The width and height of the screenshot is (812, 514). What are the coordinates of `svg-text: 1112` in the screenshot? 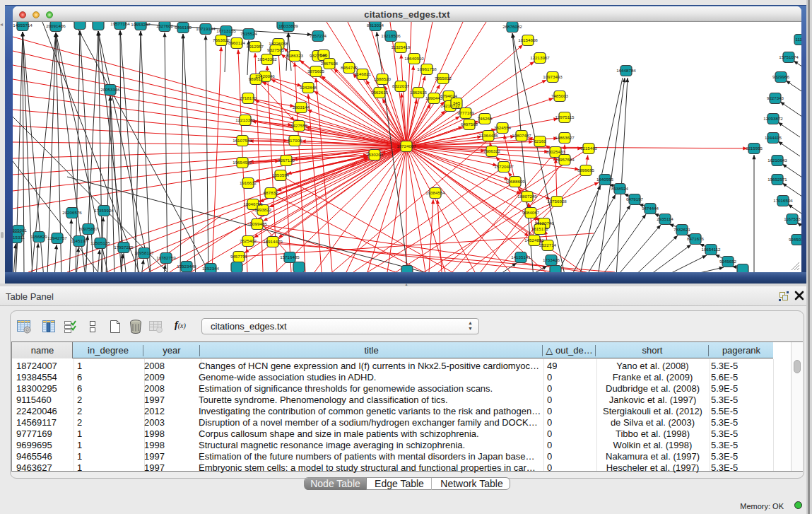 It's located at (799, 40).